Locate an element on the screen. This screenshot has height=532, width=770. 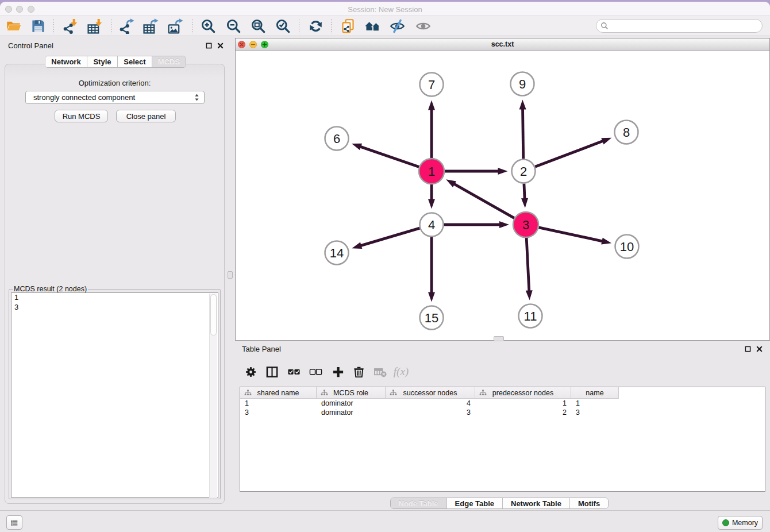
import-network-button is located at coordinates (70, 26).